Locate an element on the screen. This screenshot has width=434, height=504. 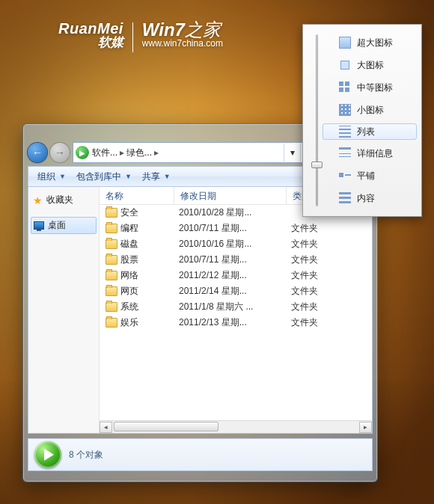
file-name: 编程 is located at coordinates (150, 229).